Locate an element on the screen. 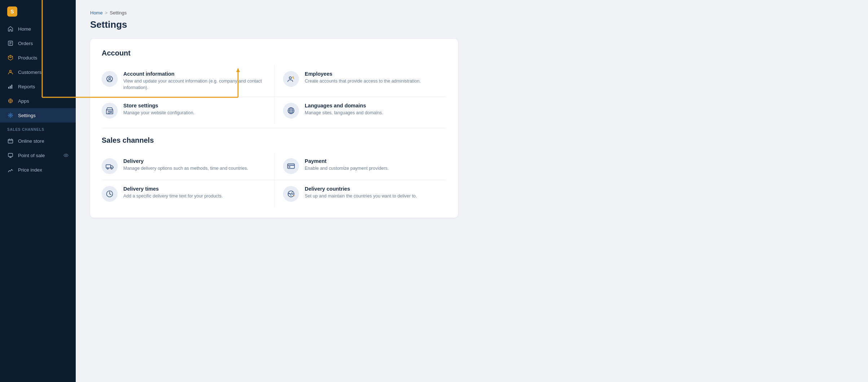 This screenshot has height=382, width=868. account-settings-grid: Account information View and update your… is located at coordinates (274, 95).